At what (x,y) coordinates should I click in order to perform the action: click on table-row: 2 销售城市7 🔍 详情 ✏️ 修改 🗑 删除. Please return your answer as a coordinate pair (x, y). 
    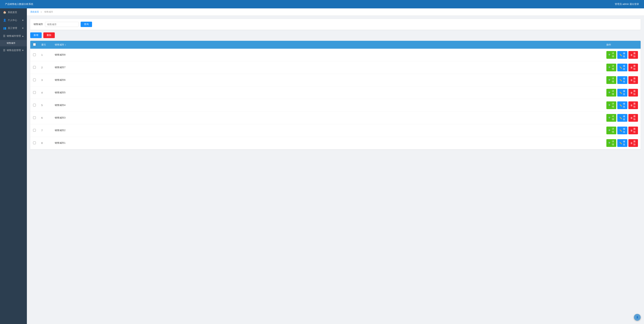
    Looking at the image, I should click on (336, 67).